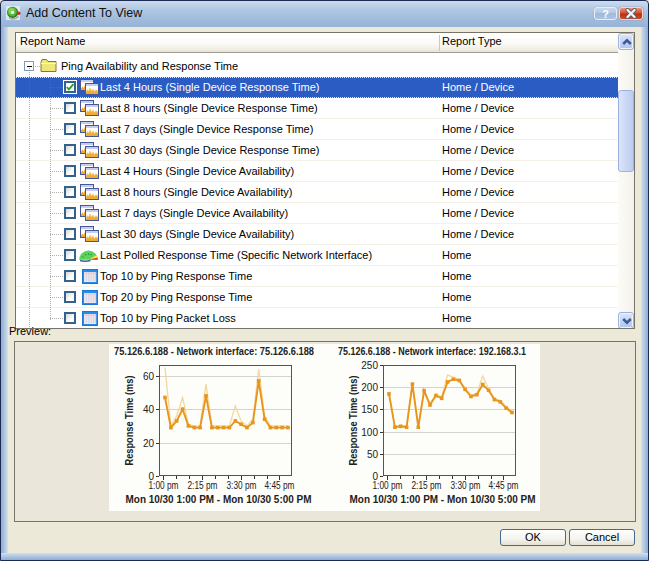 The height and width of the screenshot is (561, 649). Describe the element at coordinates (149, 376) in the screenshot. I see `svg-text: 60` at that location.